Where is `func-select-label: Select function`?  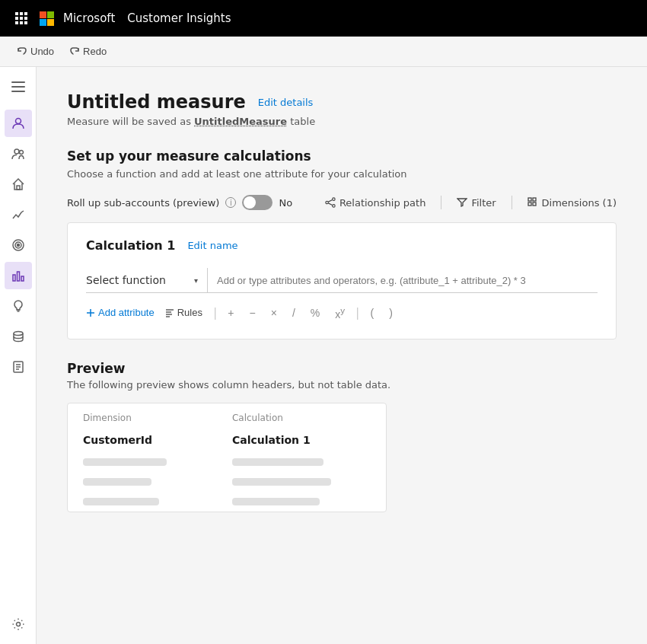
func-select-label: Select function is located at coordinates (138, 280).